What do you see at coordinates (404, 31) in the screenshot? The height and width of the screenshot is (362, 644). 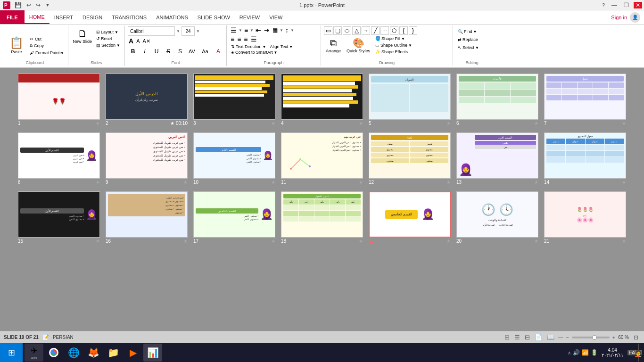 I see `shape3-btn: {` at bounding box center [404, 31].